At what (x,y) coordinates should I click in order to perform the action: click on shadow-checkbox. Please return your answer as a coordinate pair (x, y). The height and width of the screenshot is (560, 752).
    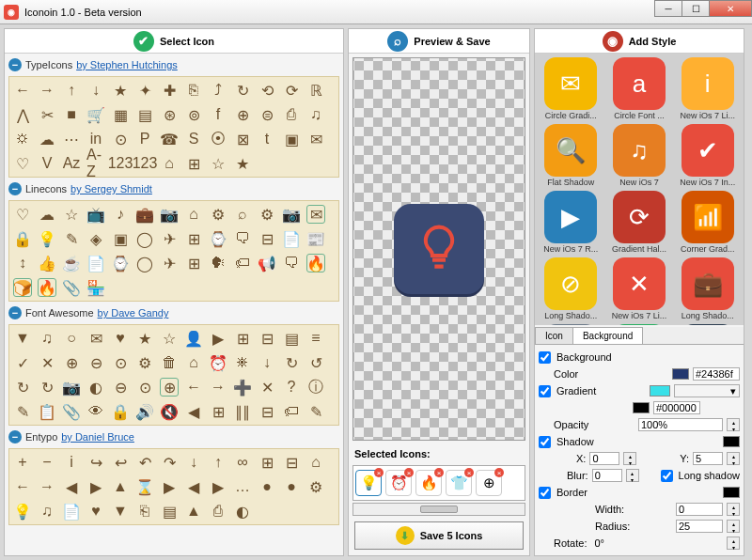
    Looking at the image, I should click on (545, 442).